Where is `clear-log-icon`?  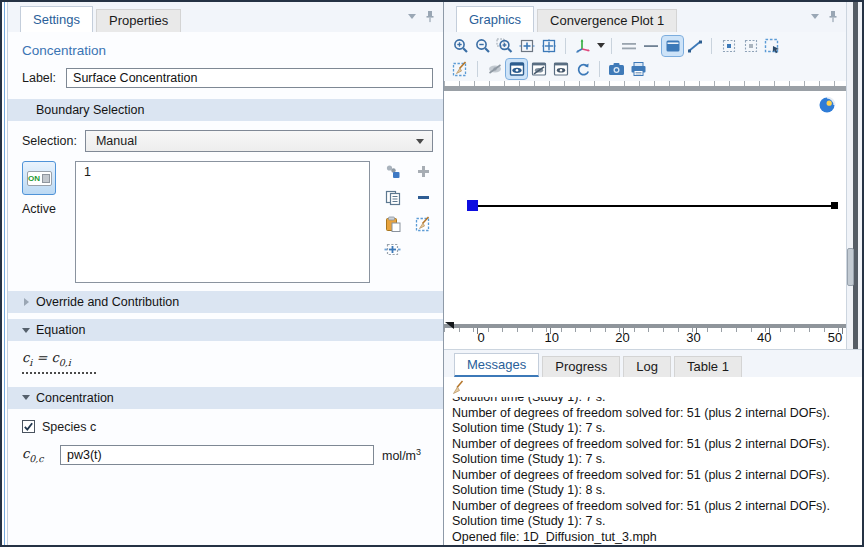
clear-log-icon is located at coordinates (458, 388).